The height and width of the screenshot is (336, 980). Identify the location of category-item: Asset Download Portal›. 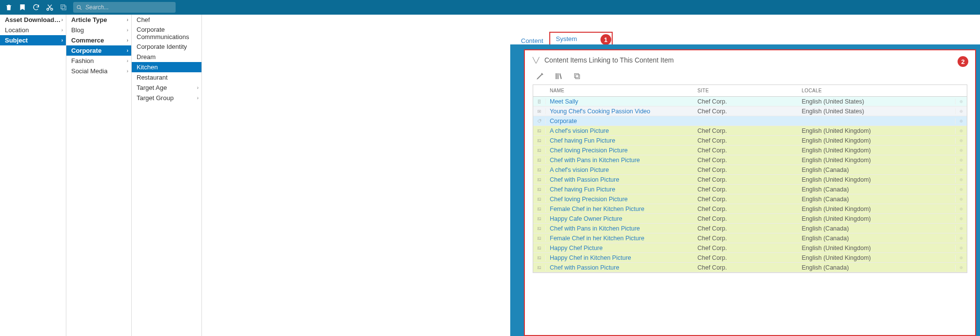
(33, 20).